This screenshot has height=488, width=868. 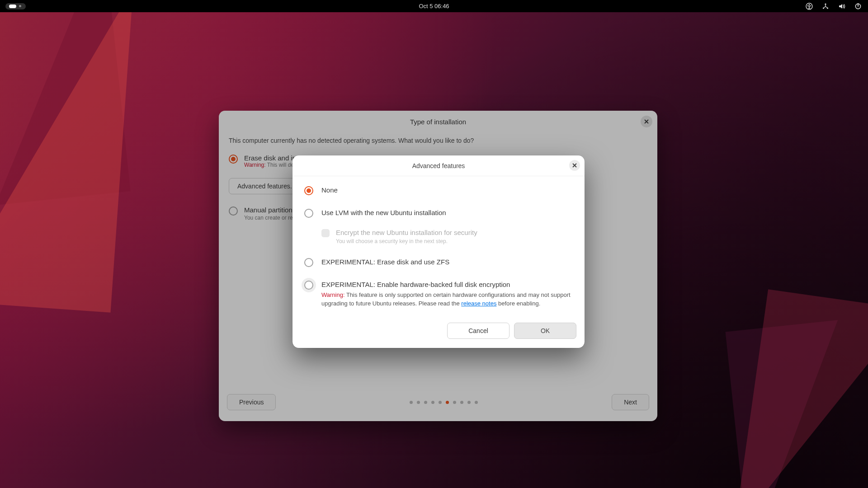 What do you see at coordinates (545, 331) in the screenshot?
I see `ok-button: OK` at bounding box center [545, 331].